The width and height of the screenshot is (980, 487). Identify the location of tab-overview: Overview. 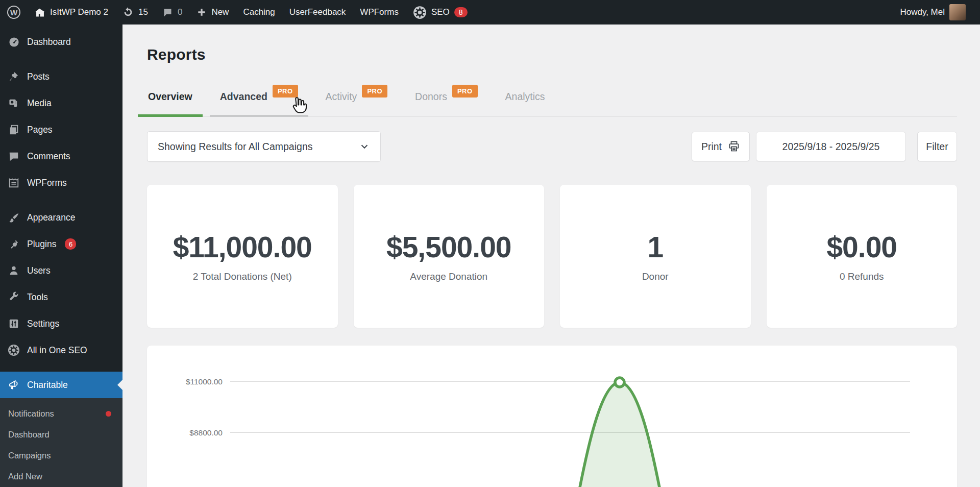
(170, 103).